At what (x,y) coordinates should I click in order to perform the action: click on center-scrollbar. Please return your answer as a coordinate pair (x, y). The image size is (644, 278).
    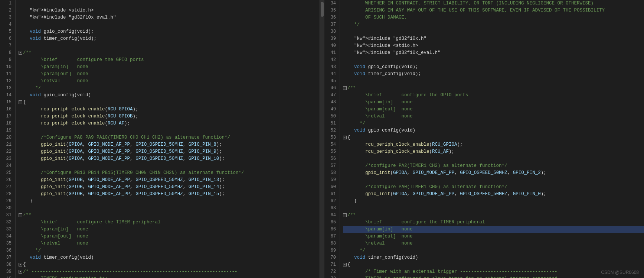
    Looking at the image, I should click on (322, 139).